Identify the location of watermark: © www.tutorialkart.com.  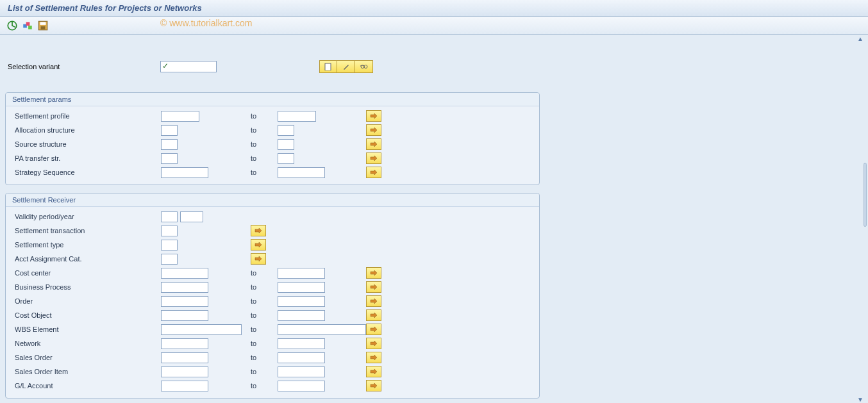
(206, 23).